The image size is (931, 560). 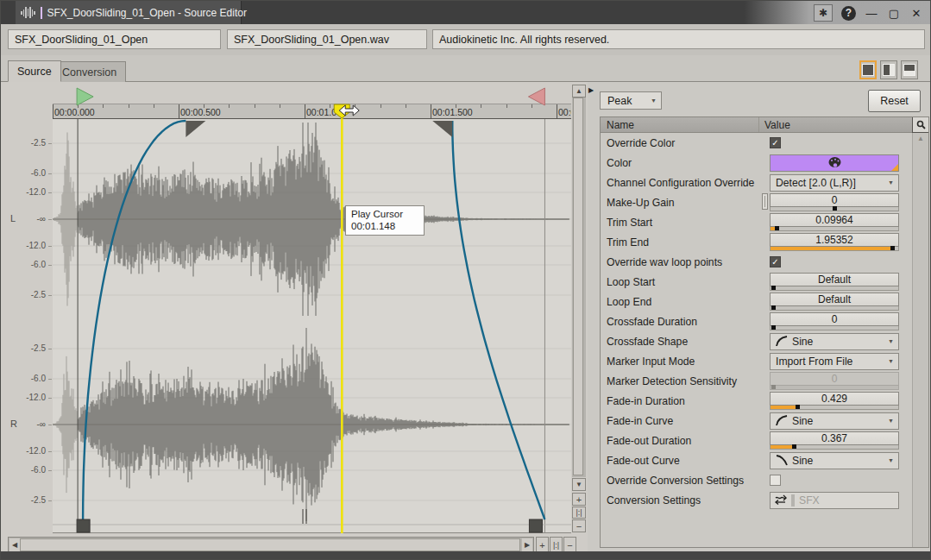 I want to click on scroll-down-icon: ▼, so click(x=579, y=485).